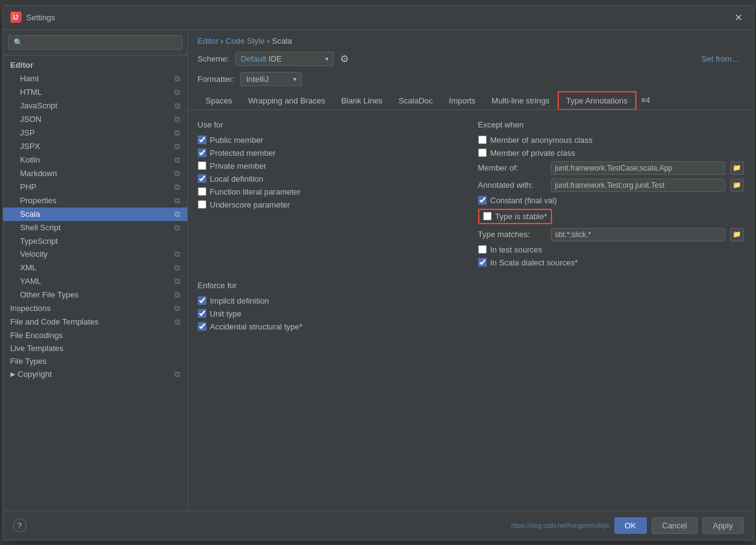  What do you see at coordinates (95, 295) in the screenshot?
I see `sidebar-item-other-file-types: Other File Types ⧉` at bounding box center [95, 295].